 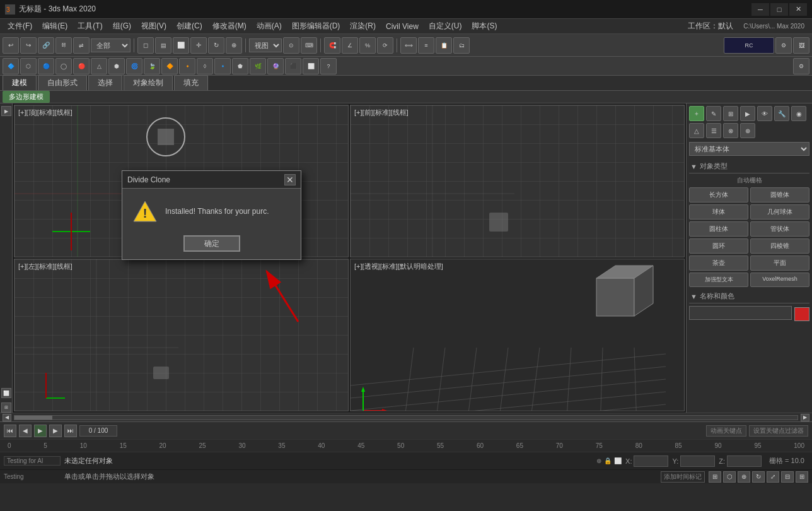 What do you see at coordinates (760, 9) in the screenshot?
I see `minimize-button: ─` at bounding box center [760, 9].